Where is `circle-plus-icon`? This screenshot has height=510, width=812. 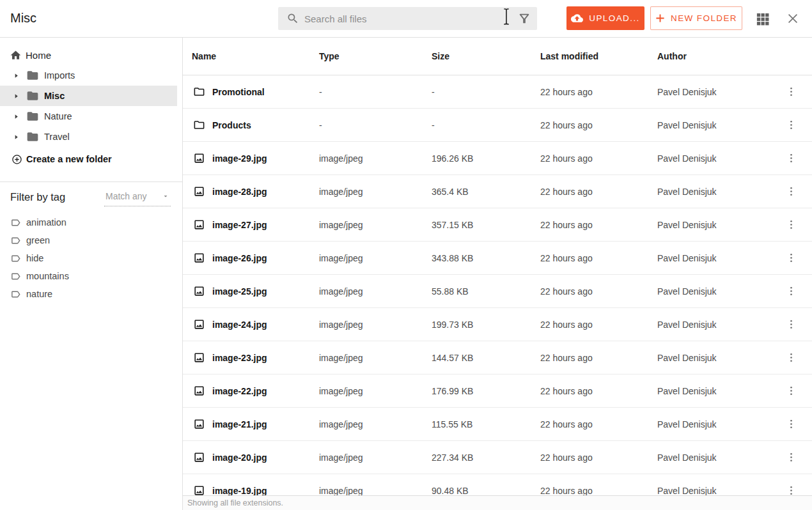
circle-plus-icon is located at coordinates (17, 160).